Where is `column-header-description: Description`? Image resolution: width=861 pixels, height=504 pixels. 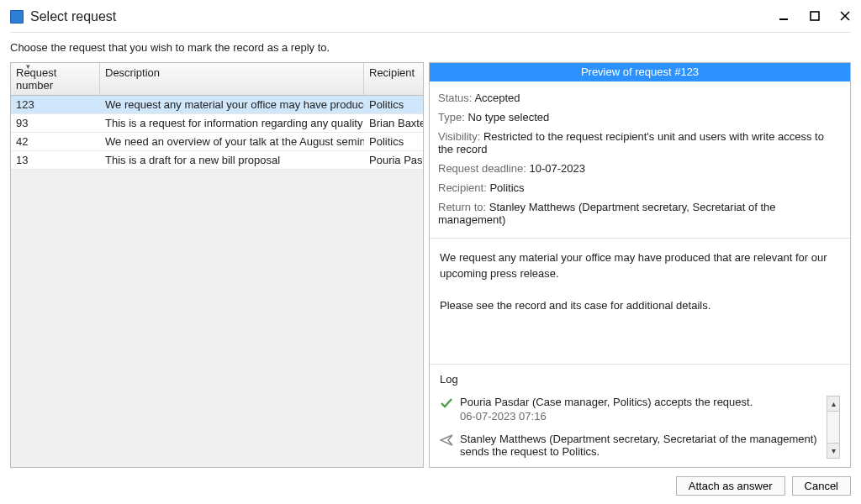 column-header-description: Description is located at coordinates (232, 79).